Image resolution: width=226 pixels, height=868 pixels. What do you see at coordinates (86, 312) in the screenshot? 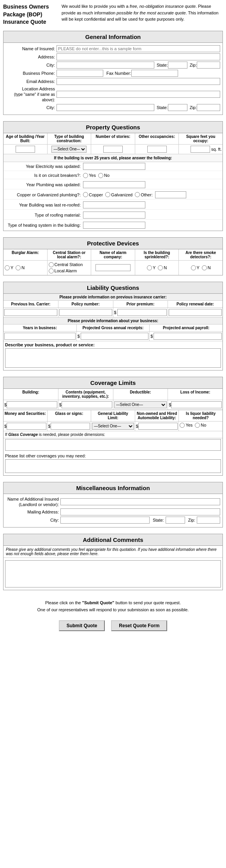
I see `policy-num-cell` at bounding box center [86, 312].